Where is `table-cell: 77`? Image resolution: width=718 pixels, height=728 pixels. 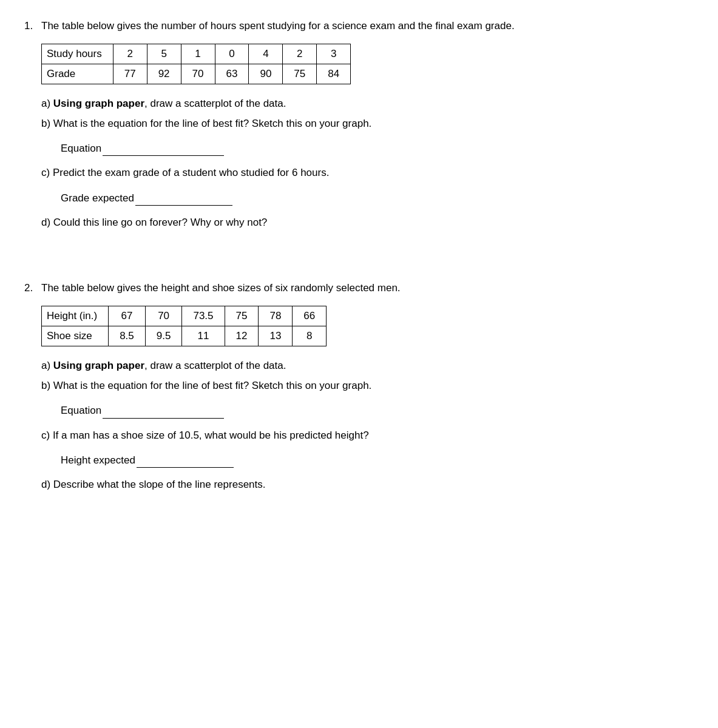
table-cell: 77 is located at coordinates (130, 74).